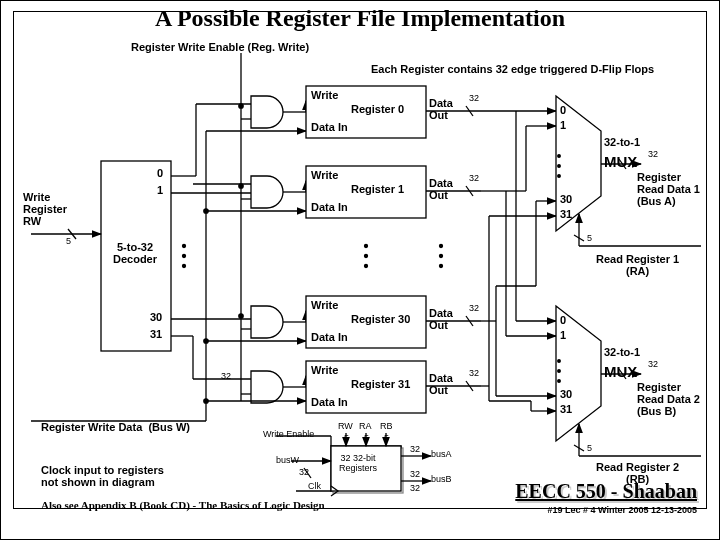 The height and width of the screenshot is (540, 720). I want to click on ra-label: Read Register 1 (RA), so click(638, 265).